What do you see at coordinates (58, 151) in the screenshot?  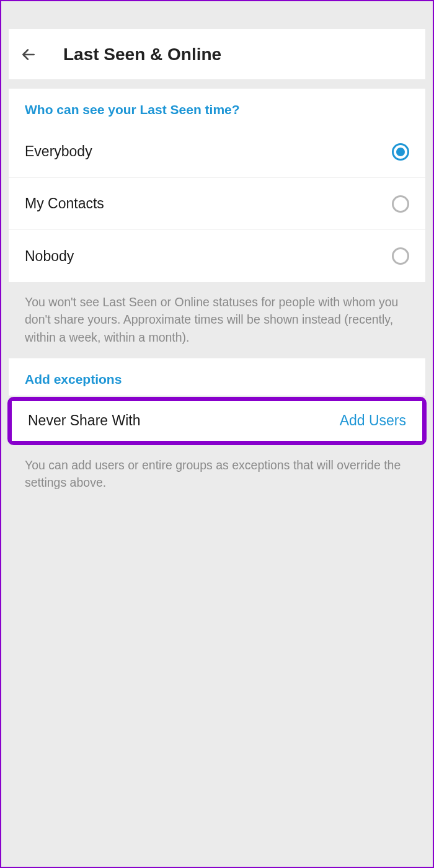 I see `radio-label: Everybody` at bounding box center [58, 151].